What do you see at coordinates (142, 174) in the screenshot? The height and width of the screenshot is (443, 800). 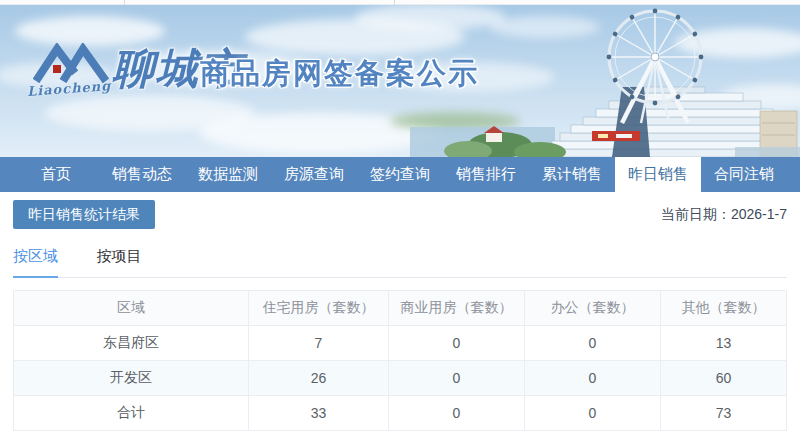 I see `nav-item-sales-trend: 销售动态` at bounding box center [142, 174].